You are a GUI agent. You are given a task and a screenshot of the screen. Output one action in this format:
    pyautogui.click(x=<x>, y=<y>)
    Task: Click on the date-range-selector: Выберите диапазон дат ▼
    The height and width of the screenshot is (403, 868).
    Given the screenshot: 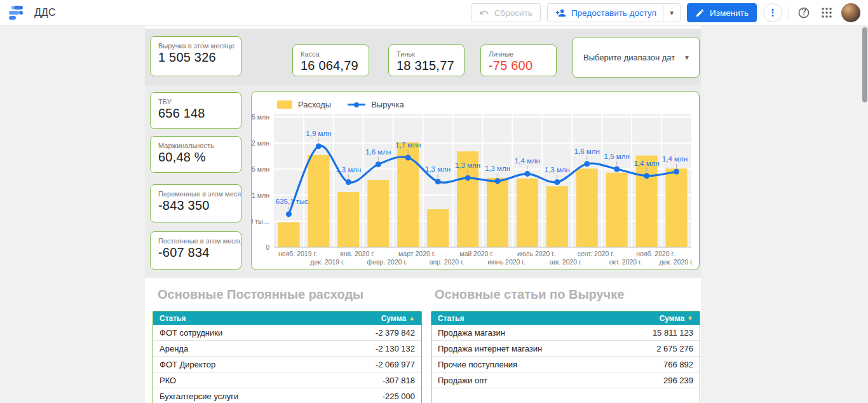 What is the action you would take?
    pyautogui.click(x=636, y=57)
    